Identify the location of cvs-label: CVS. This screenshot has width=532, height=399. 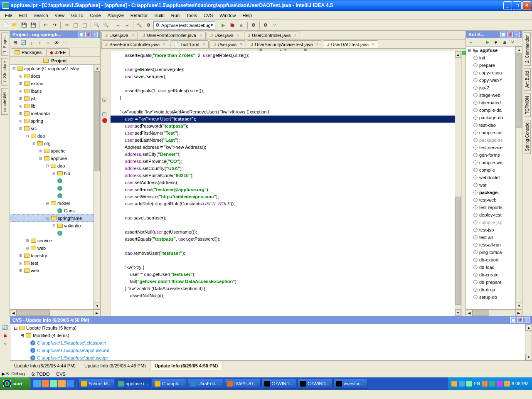
(61, 374).